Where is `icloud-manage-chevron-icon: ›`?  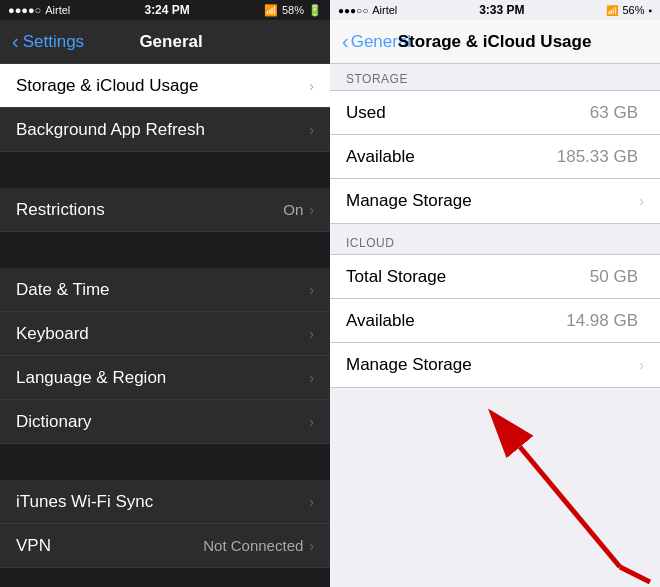
icloud-manage-chevron-icon: › is located at coordinates (642, 365).